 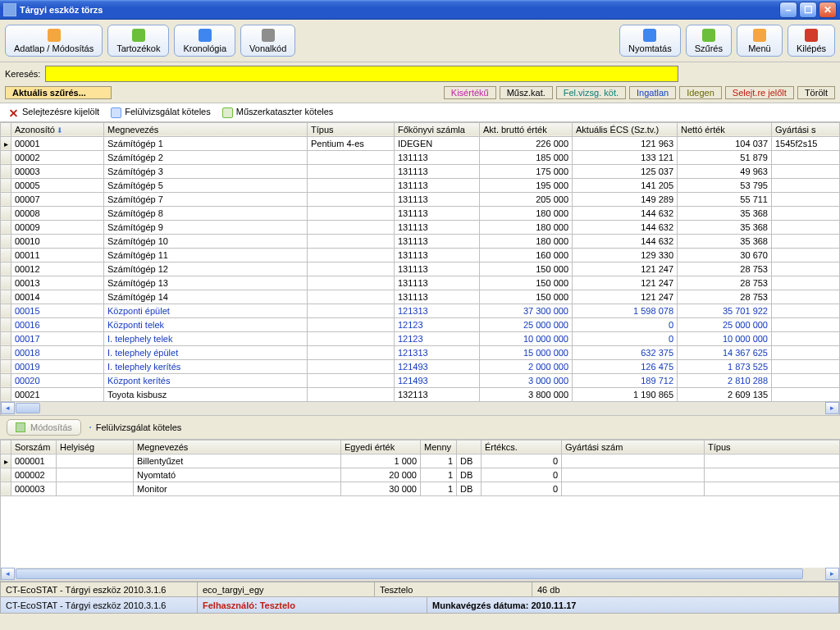 What do you see at coordinates (420, 226) in the screenshot?
I see `table-row: 00009Számítógép 9131113180 000144 63235 …` at bounding box center [420, 226].